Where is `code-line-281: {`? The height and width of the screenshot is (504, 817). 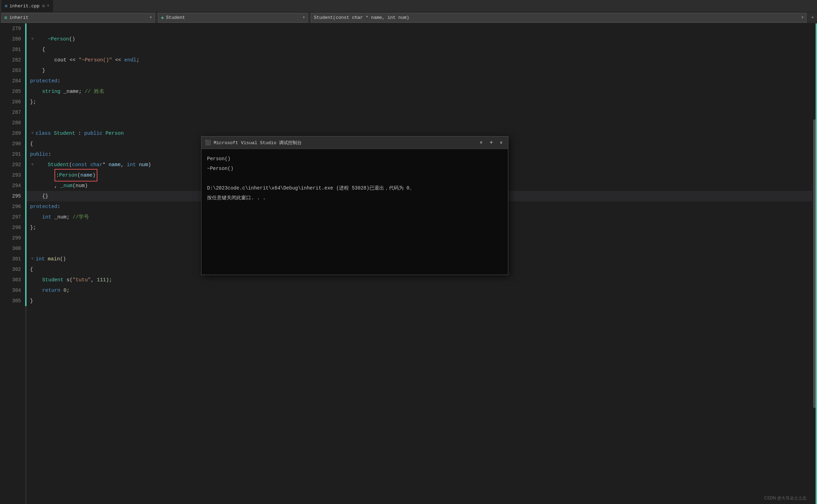 code-line-281: { is located at coordinates (419, 50).